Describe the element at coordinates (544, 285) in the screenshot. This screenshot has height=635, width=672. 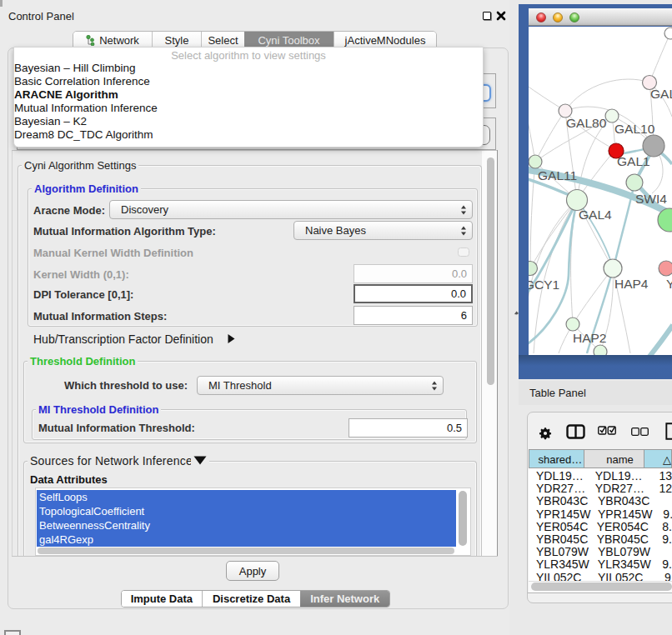
I see `svg-text: GCY1` at that location.